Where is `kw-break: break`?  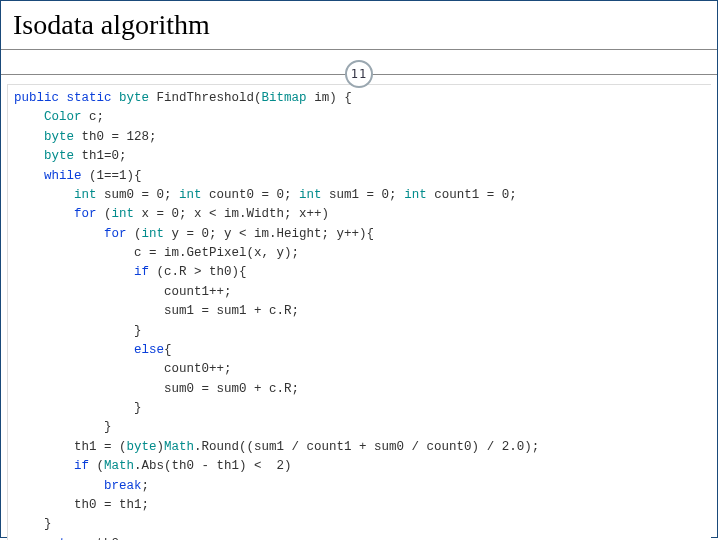 kw-break: break is located at coordinates (123, 486).